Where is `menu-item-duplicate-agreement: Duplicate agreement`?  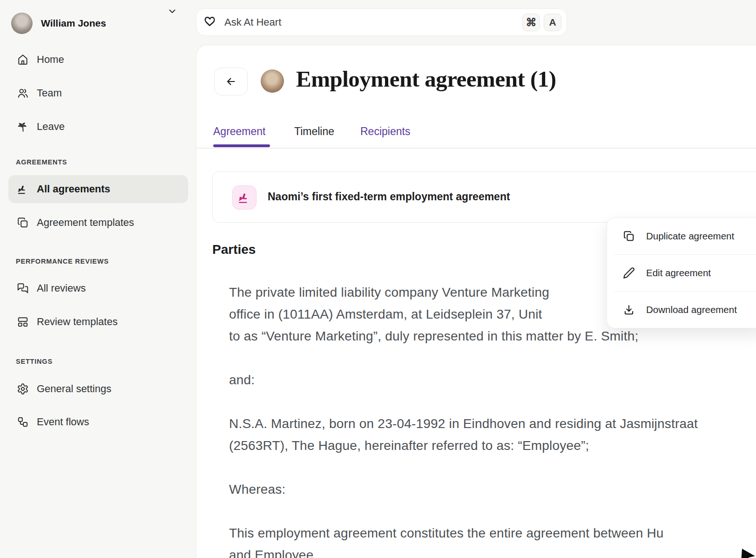
menu-item-duplicate-agreement: Duplicate agreement is located at coordinates (682, 236).